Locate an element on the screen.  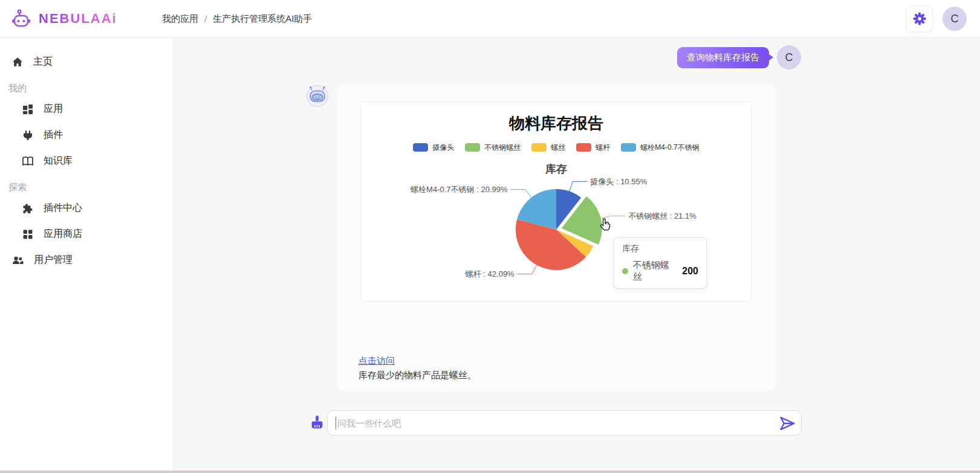
legend-item-screw: 螺丝 is located at coordinates (548, 147).